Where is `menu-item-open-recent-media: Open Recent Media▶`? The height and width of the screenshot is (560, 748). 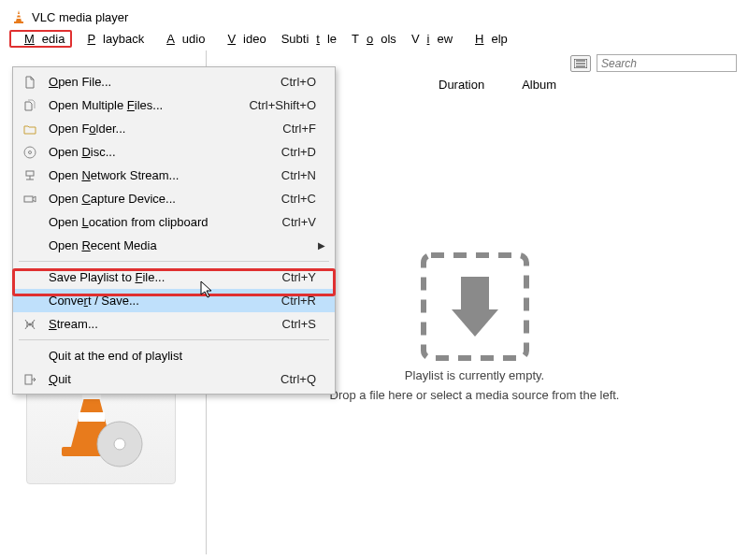 menu-item-open-recent-media: Open Recent Media▶ is located at coordinates (174, 245).